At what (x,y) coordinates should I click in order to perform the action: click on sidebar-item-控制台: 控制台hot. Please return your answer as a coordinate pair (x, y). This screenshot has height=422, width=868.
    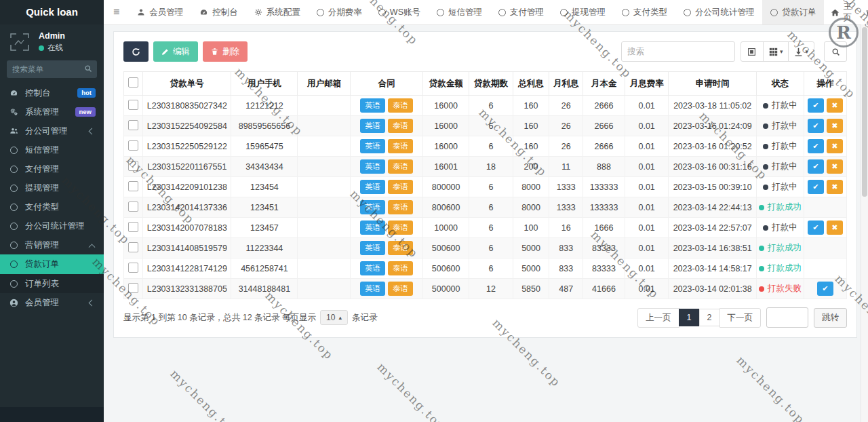
    Looking at the image, I should click on (52, 93).